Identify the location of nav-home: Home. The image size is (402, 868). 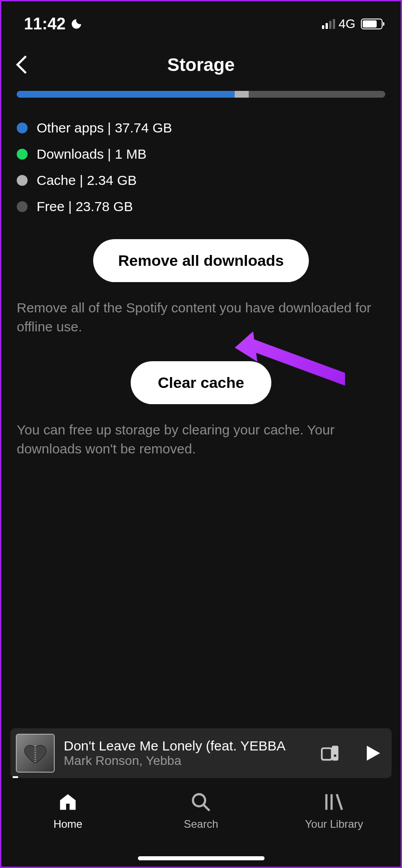
(68, 811).